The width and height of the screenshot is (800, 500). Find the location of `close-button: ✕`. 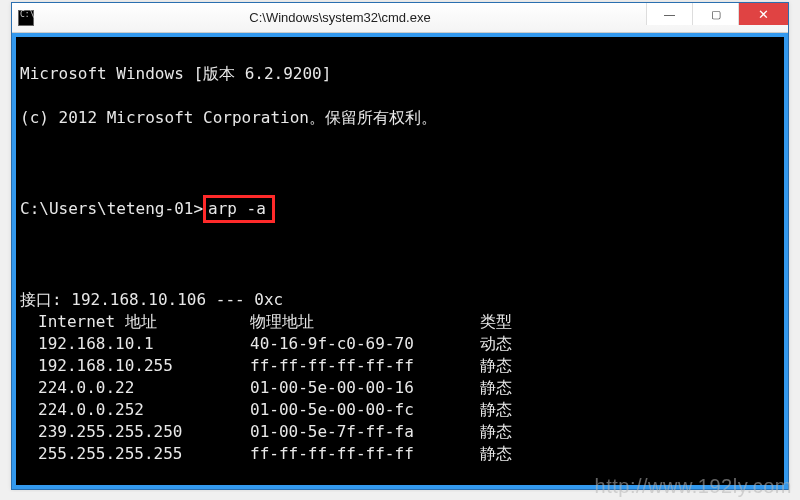

close-button: ✕ is located at coordinates (763, 14).